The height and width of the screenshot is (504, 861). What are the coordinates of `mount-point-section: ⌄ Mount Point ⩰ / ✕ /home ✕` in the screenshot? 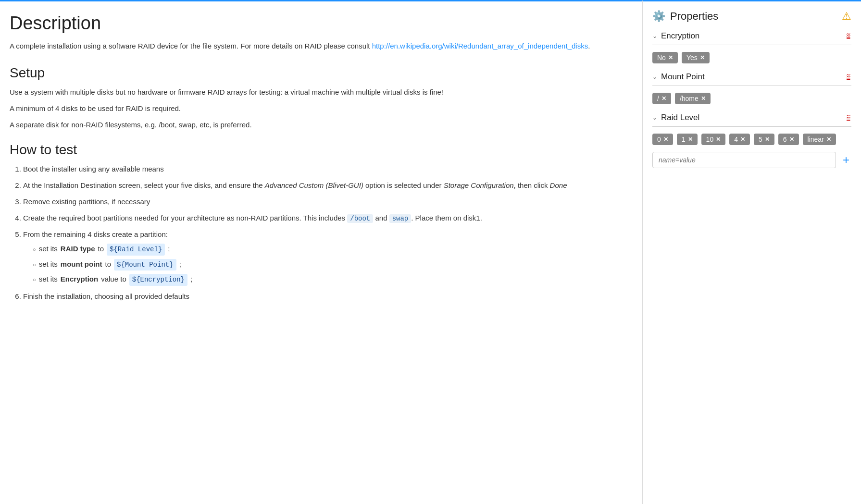 It's located at (752, 88).